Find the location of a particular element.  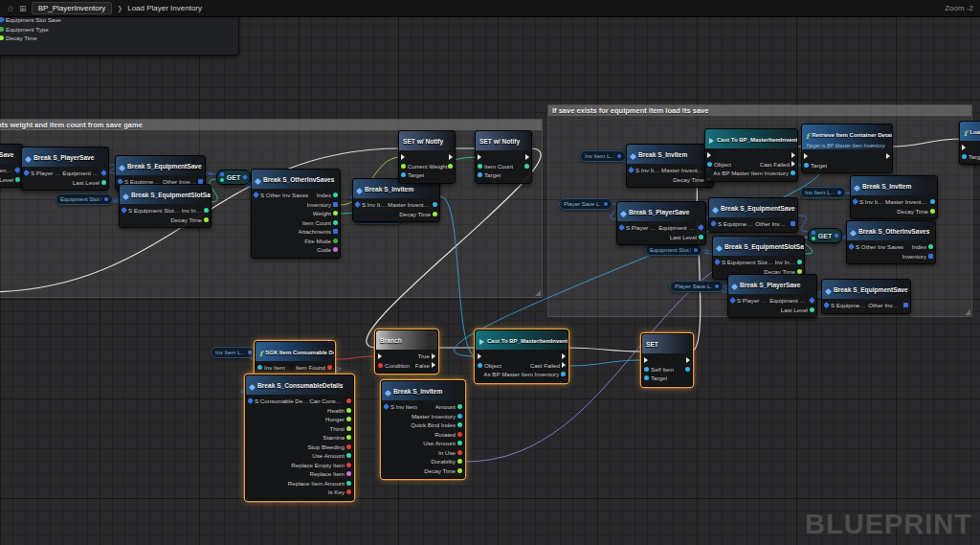

inv-item-pin is located at coordinates (260, 368).